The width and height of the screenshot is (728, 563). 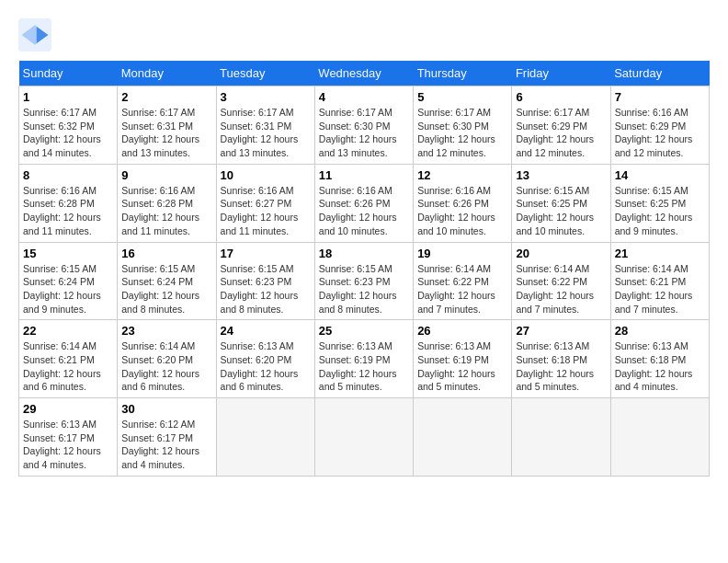 What do you see at coordinates (463, 359) in the screenshot?
I see `calendar-day-26: 26Sunrise: 6:13 AM Sunset: 6:19 PM Dayli…` at bounding box center [463, 359].